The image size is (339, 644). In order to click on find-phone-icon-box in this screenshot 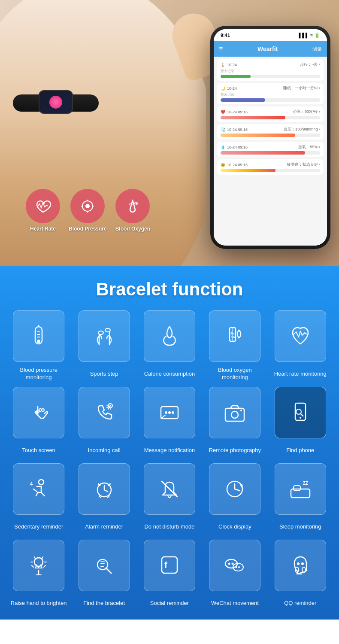, I will do `click(300, 413)`.